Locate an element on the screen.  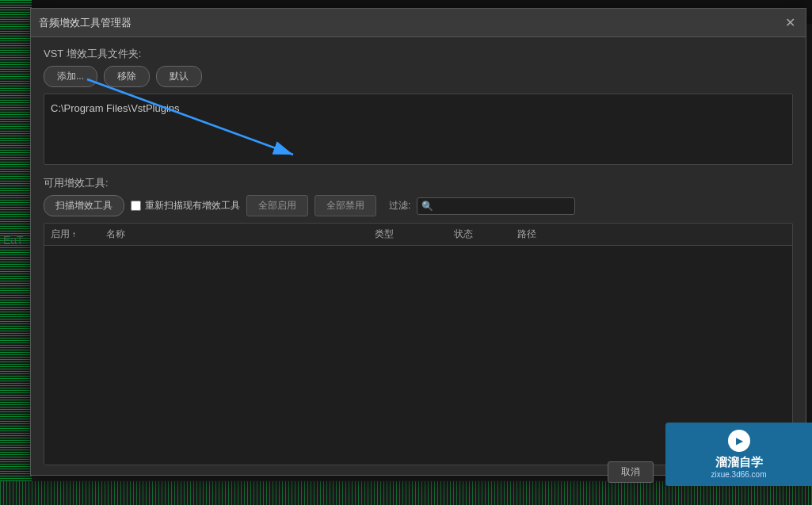
filter-label: 过滤: is located at coordinates (399, 206).